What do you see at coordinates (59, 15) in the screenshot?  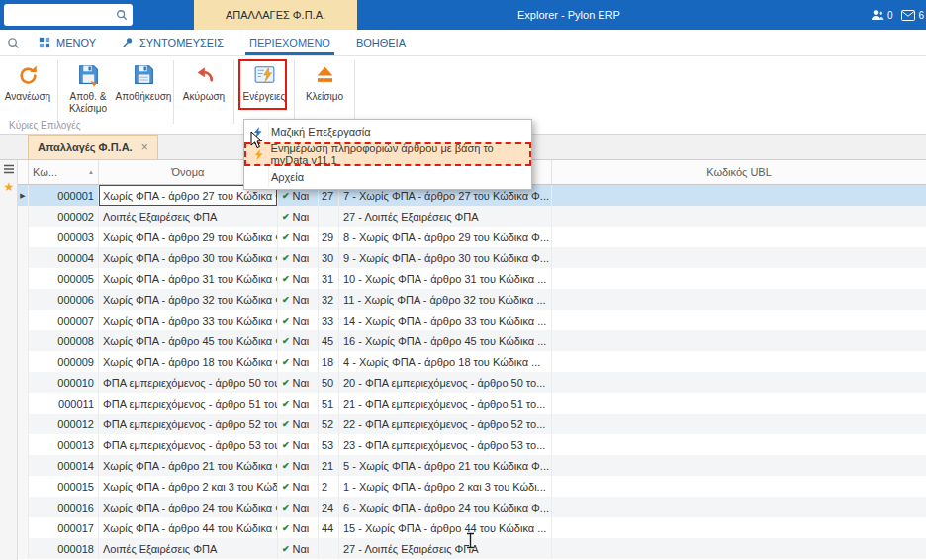 I see `global-search-input` at bounding box center [59, 15].